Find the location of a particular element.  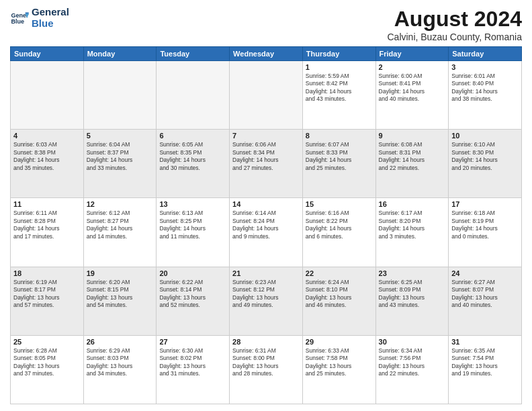

day-info: Sunrise: 6:33 AMSunset: 7:58 PMDaylight:… is located at coordinates (339, 363).